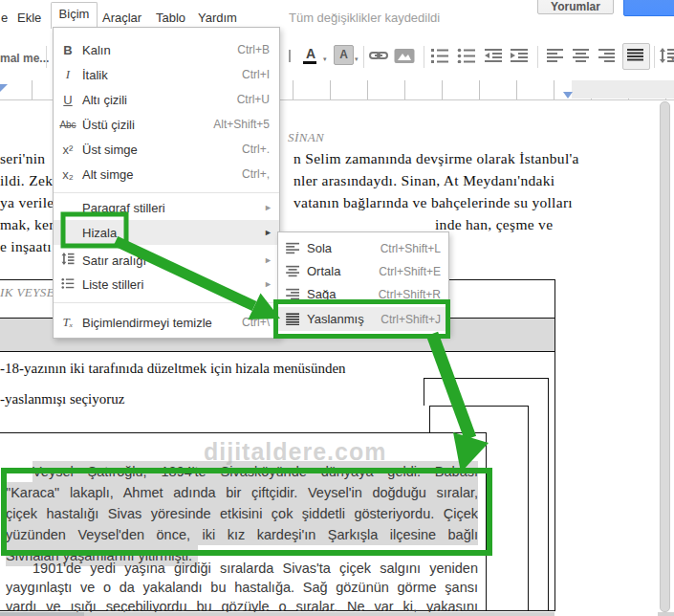  Describe the element at coordinates (166, 208) in the screenshot. I see `menu-item-paragraph-styles: Paragraf stilleri ►` at that location.